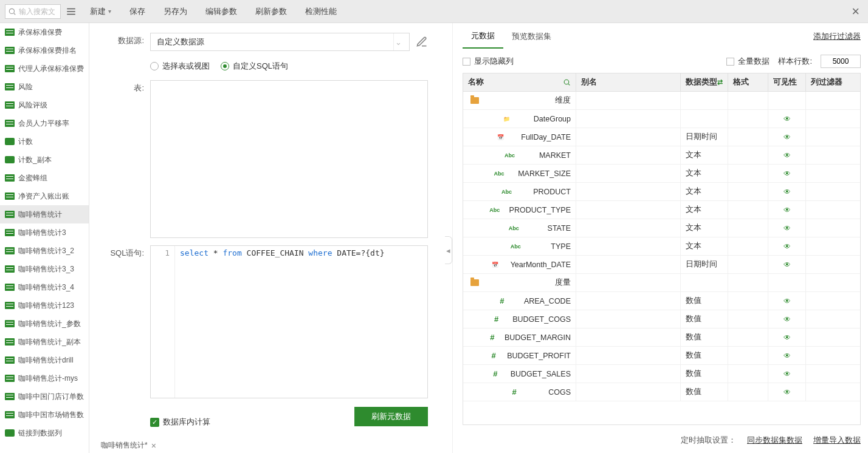  What do you see at coordinates (38, 12) in the screenshot?
I see `search-input` at bounding box center [38, 12].